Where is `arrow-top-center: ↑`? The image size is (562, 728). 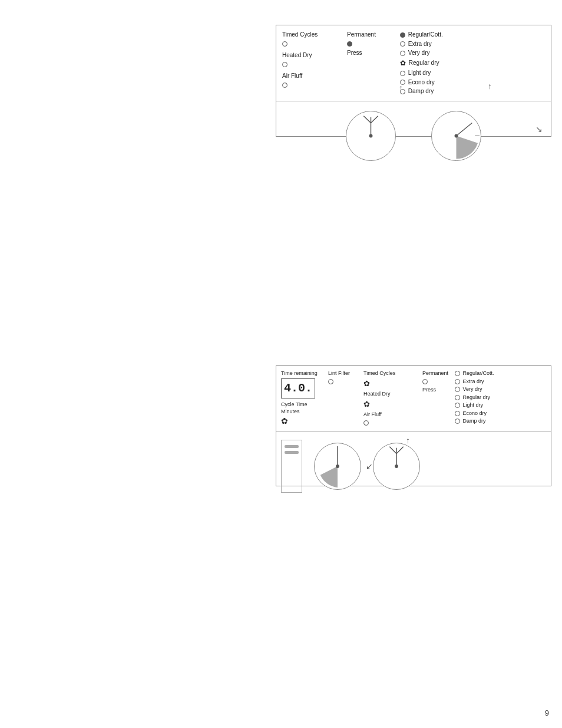 arrow-top-center: ↑ is located at coordinates (401, 88).